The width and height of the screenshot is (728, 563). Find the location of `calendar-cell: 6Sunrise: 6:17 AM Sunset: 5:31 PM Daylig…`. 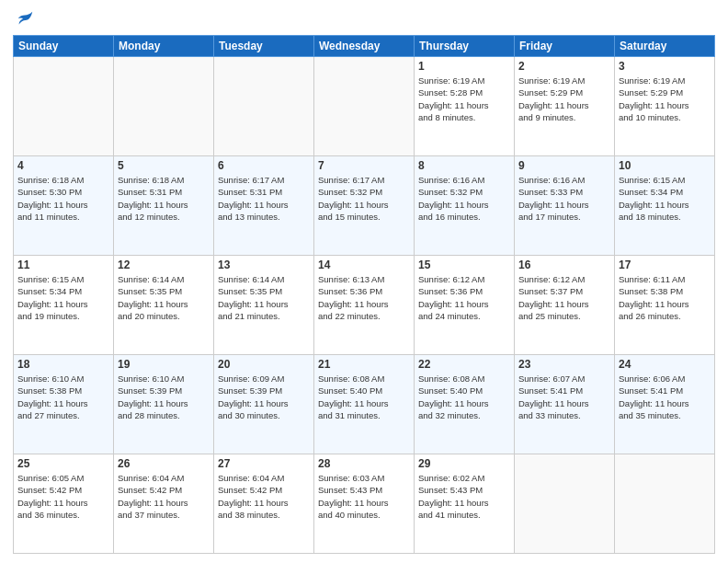

calendar-cell: 6Sunrise: 6:17 AM Sunset: 5:31 PM Daylig… is located at coordinates (265, 206).